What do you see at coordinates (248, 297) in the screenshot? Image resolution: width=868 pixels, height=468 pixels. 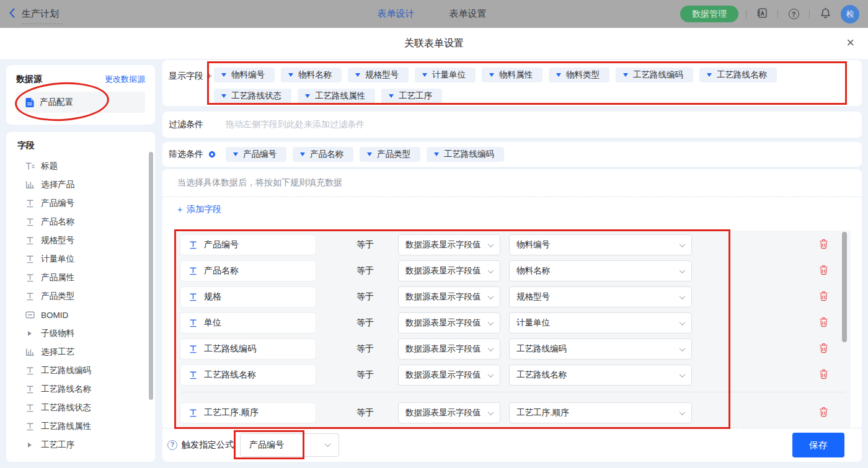 I see `target-field-box: 规格` at bounding box center [248, 297].